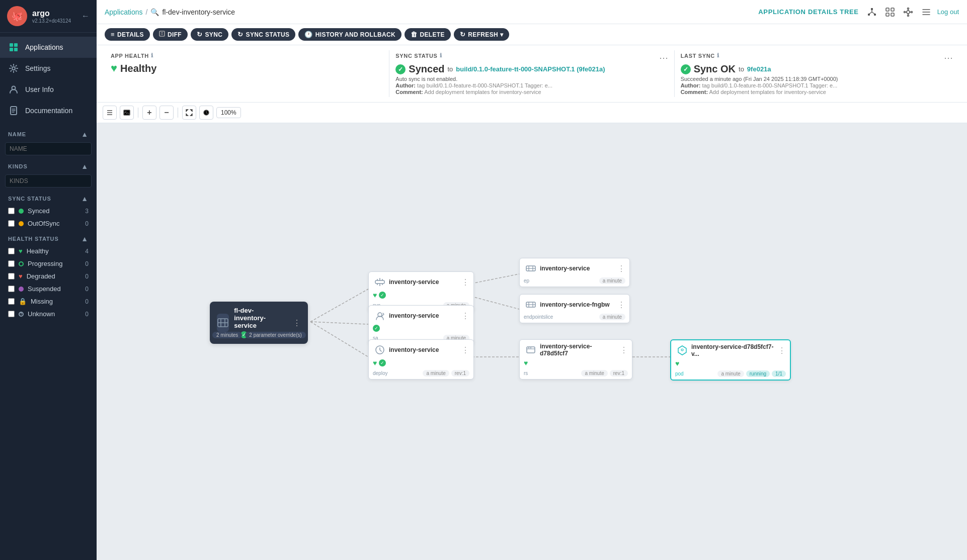  What do you see at coordinates (465, 283) in the screenshot?
I see `svc-node-menu: ⋮` at bounding box center [465, 283].